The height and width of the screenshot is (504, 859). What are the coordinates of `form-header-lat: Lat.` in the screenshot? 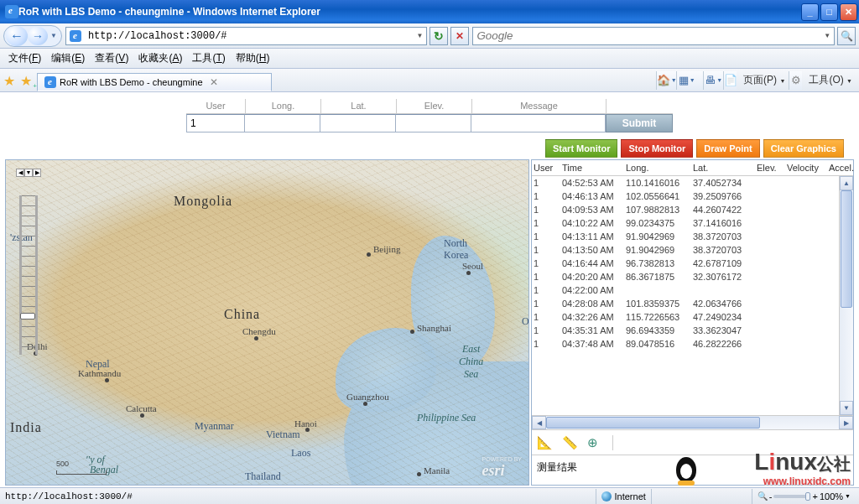 It's located at (358, 107).